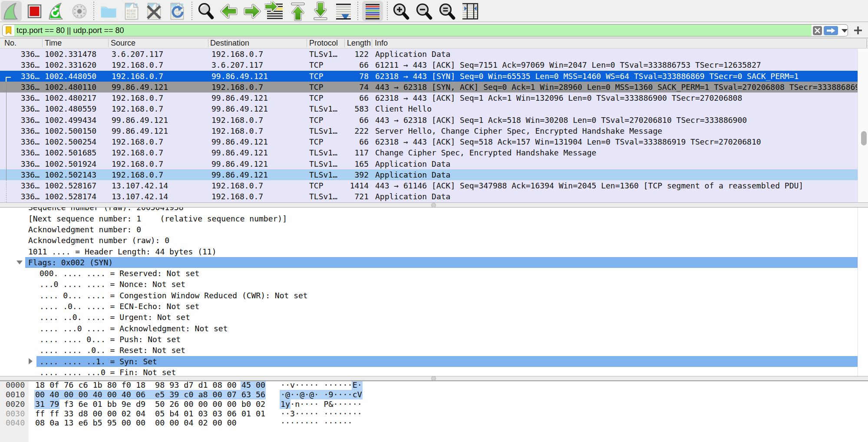 The width and height of the screenshot is (868, 442). I want to click on filter-apply-button, so click(831, 30).